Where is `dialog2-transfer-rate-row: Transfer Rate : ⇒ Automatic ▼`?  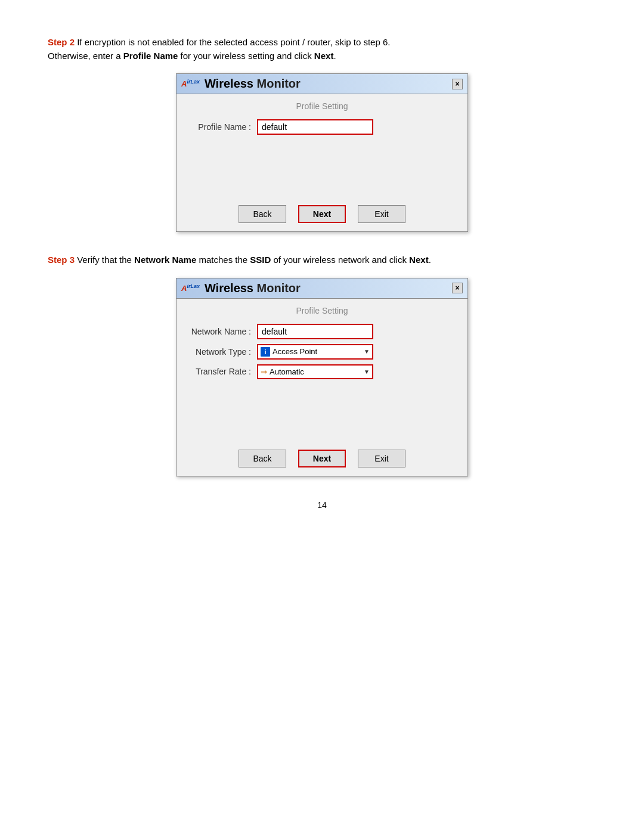
dialog2-transfer-rate-row: Transfer Rate : ⇒ Automatic ▼ is located at coordinates (322, 372).